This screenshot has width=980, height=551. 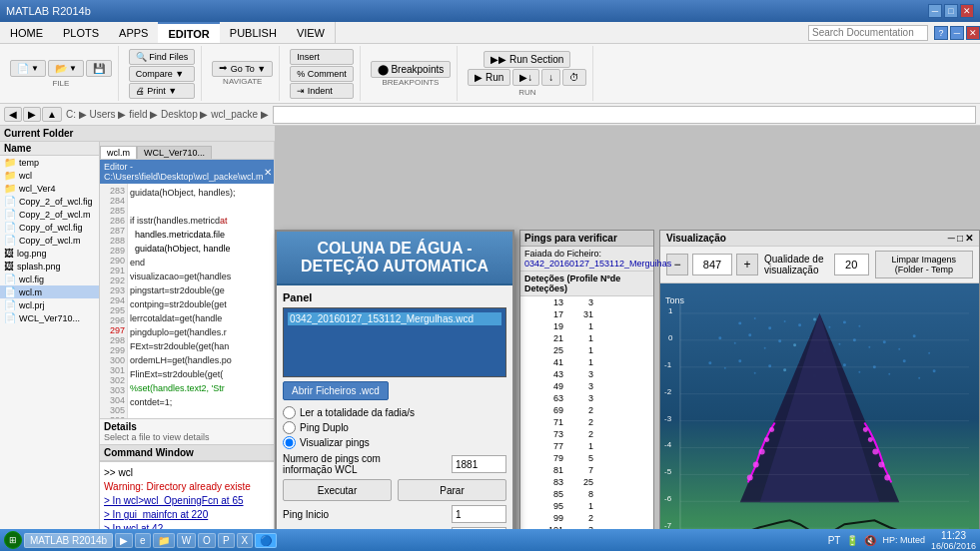 I want to click on viz-plus-btn: +, so click(x=747, y=265).